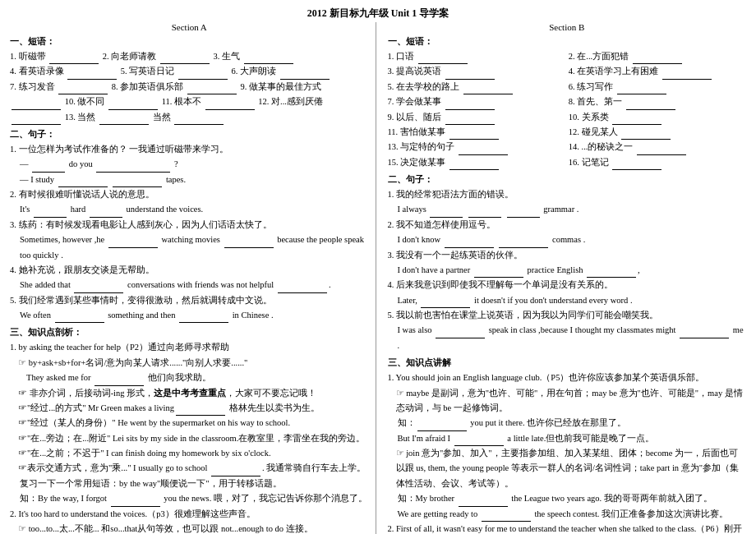 The image size is (756, 534). I want to click on vocab-item: 9. 做某事的最佳方式, so click(281, 87).